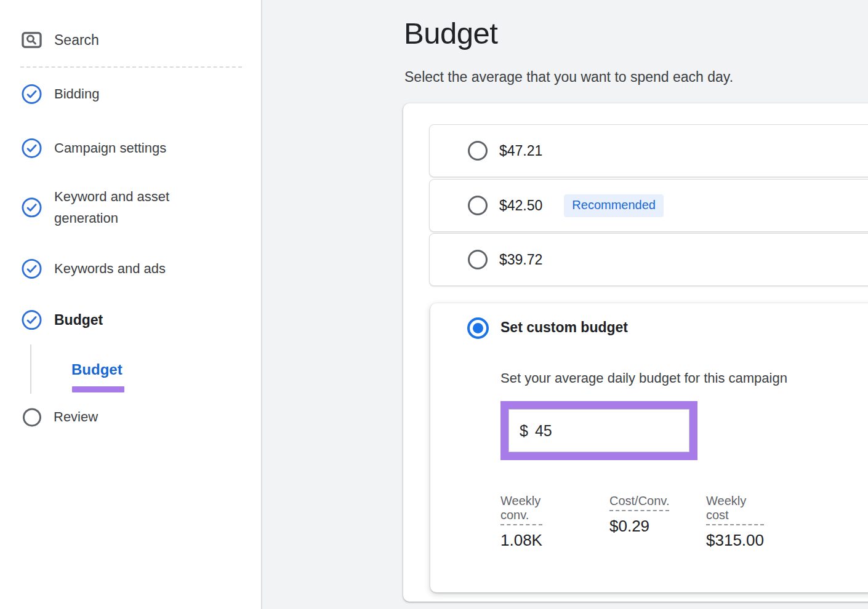 The width and height of the screenshot is (868, 609). What do you see at coordinates (94, 268) in the screenshot?
I see `sidebar-item-keywords-and-ads: Keywords and ads` at bounding box center [94, 268].